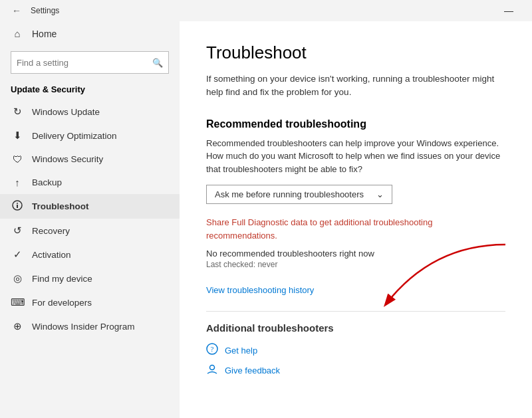  What do you see at coordinates (17, 231) in the screenshot?
I see `recovery-icon: ↺` at bounding box center [17, 231].